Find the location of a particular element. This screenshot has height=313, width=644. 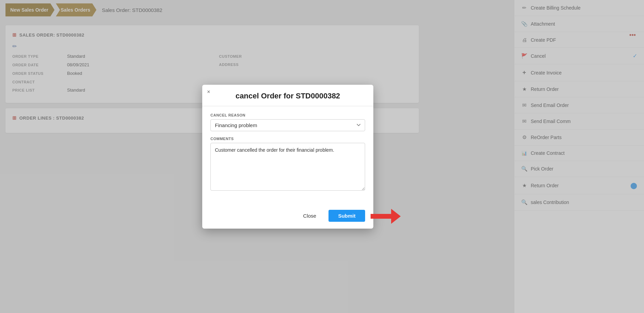

red-arrow-indicator is located at coordinates (386, 216).